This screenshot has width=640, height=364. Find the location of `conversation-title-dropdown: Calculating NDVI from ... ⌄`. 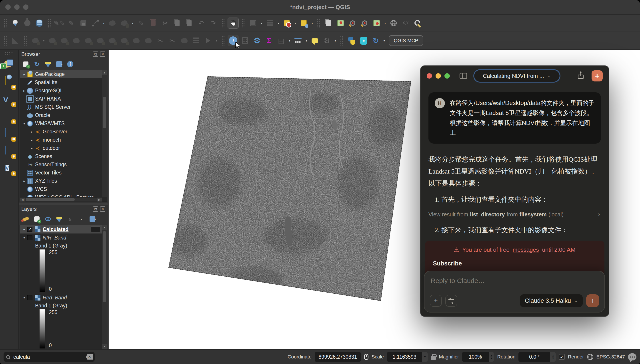

conversation-title-dropdown: Calculating NDVI from ... ⌄ is located at coordinates (517, 76).